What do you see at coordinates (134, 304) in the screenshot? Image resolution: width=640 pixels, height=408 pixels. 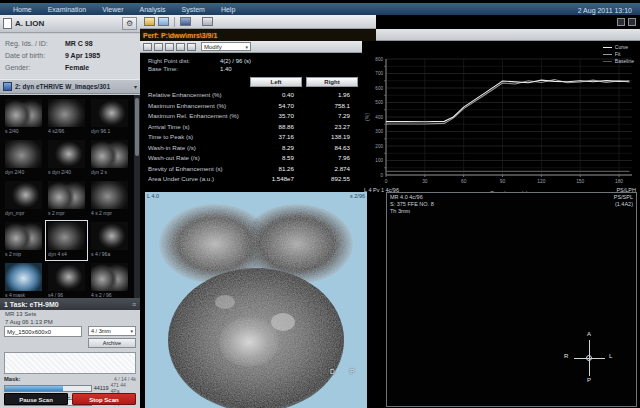 I see `panel-menu-icon: ≡` at bounding box center [134, 304].